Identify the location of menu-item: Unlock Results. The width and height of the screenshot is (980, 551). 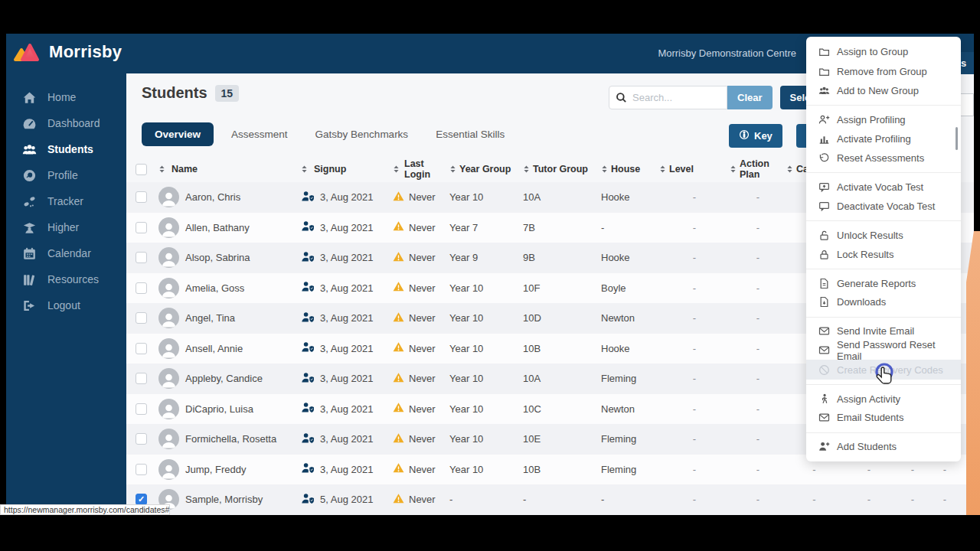
(884, 233).